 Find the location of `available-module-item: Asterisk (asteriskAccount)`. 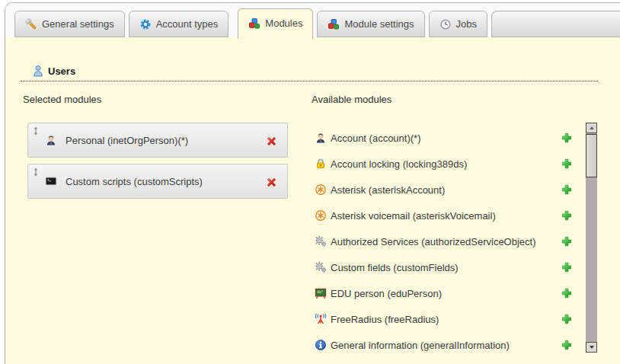

available-module-item: Asterisk (asteriskAccount) is located at coordinates (443, 190).